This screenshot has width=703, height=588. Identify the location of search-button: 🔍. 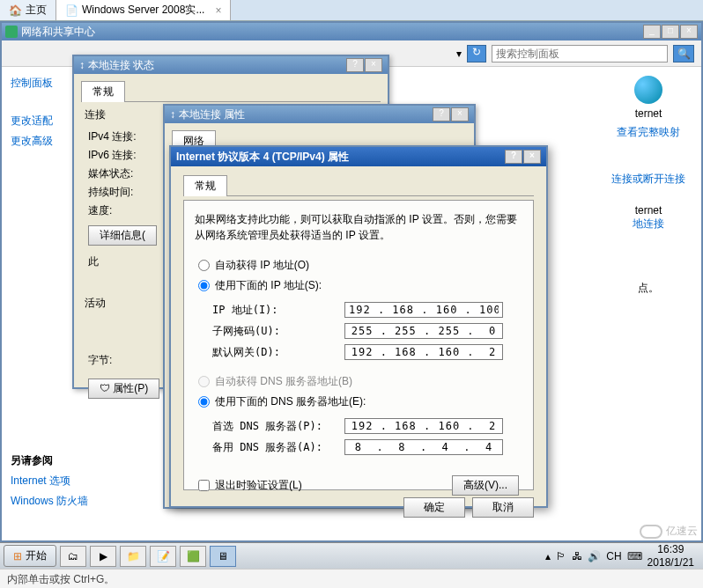
(684, 54).